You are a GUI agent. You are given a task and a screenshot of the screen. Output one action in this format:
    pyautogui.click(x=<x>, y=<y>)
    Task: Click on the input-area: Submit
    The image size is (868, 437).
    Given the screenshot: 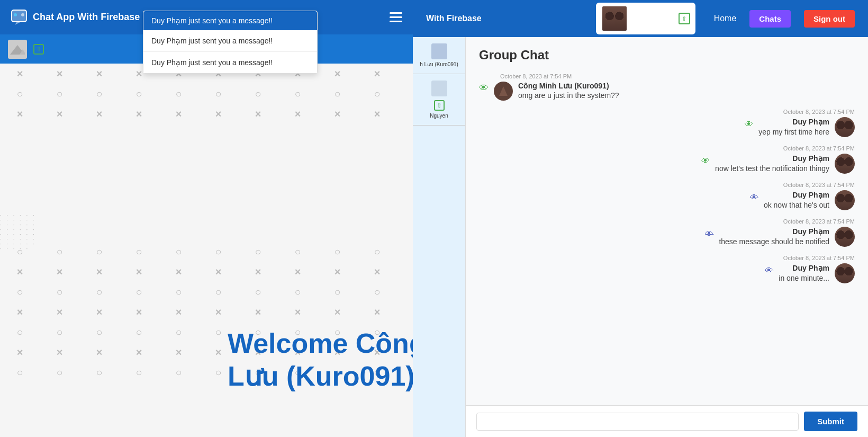 What is the action you would take?
    pyautogui.click(x=667, y=421)
    